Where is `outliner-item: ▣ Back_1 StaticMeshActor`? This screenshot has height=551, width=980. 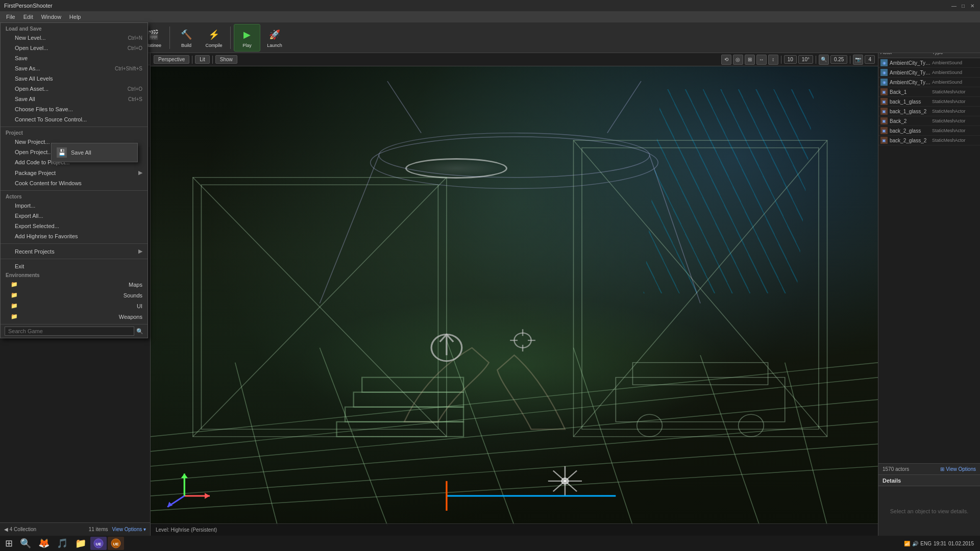
outliner-item: ▣ Back_1 StaticMeshActor is located at coordinates (929, 92).